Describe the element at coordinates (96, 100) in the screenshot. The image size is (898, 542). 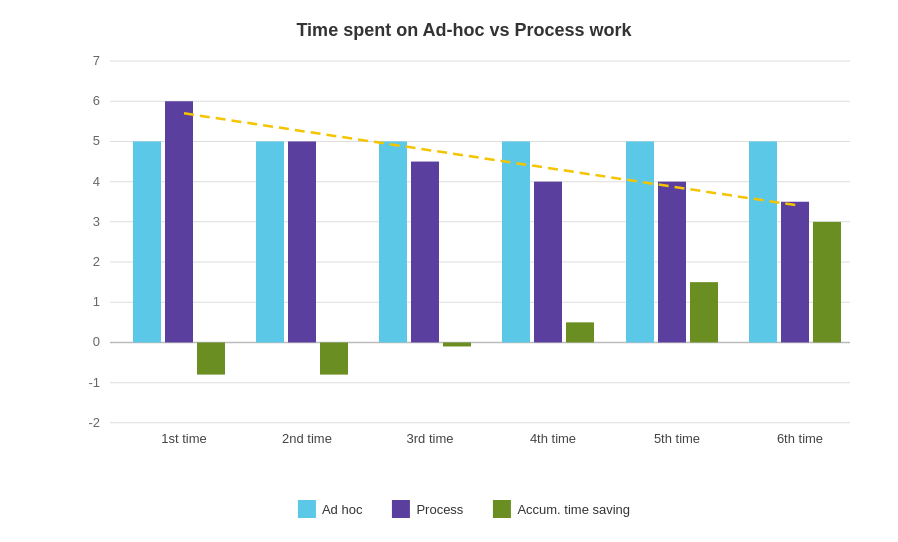
I see `svg-text: 6` at that location.